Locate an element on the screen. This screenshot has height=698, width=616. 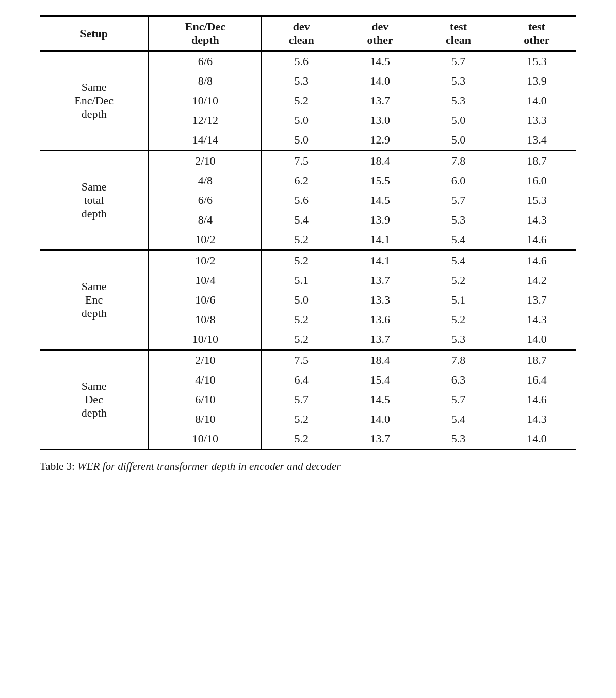
test-clean-cell: 5.2 is located at coordinates (458, 280).